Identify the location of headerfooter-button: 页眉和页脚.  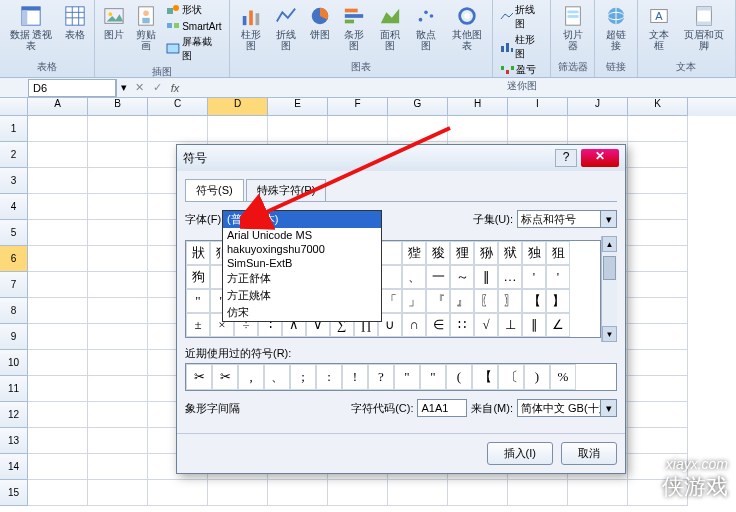
(704, 28).